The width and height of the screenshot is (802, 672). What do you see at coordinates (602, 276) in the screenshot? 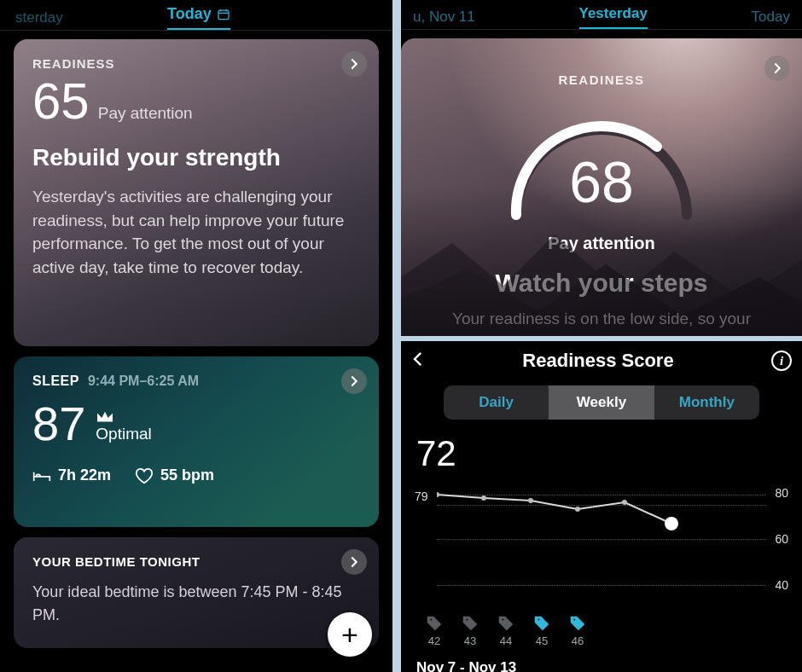
I see `mountain-art` at bounding box center [602, 276].